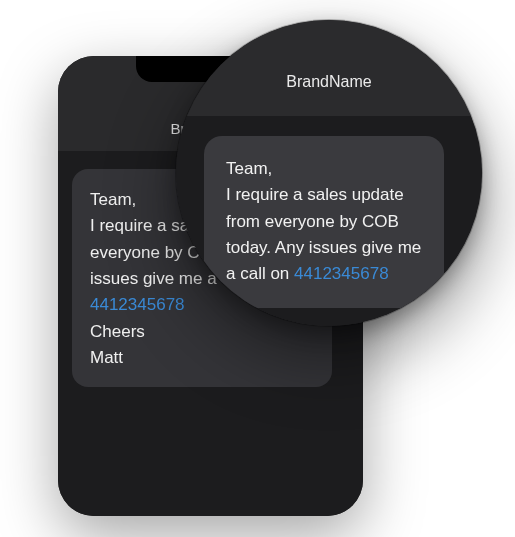 This screenshot has height=537, width=515. What do you see at coordinates (249, 168) in the screenshot?
I see `magnifier-greeting: Team,` at bounding box center [249, 168].